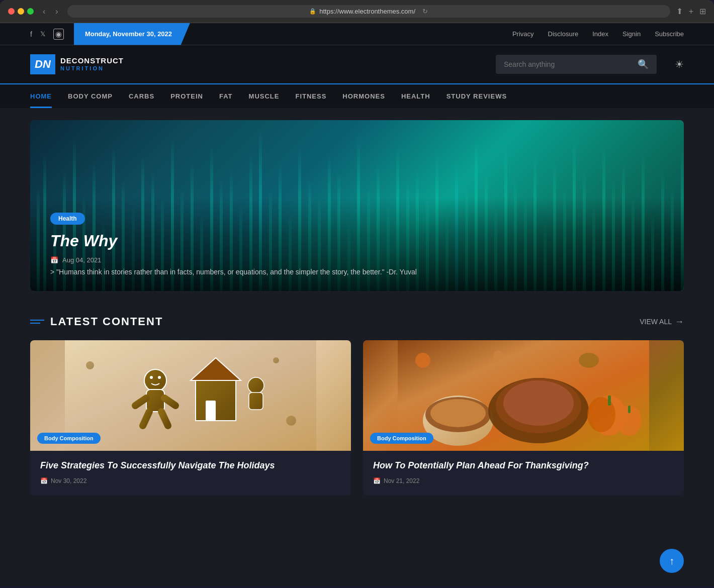 The height and width of the screenshot is (588, 714). I want to click on instagram-icon: ◉, so click(58, 34).